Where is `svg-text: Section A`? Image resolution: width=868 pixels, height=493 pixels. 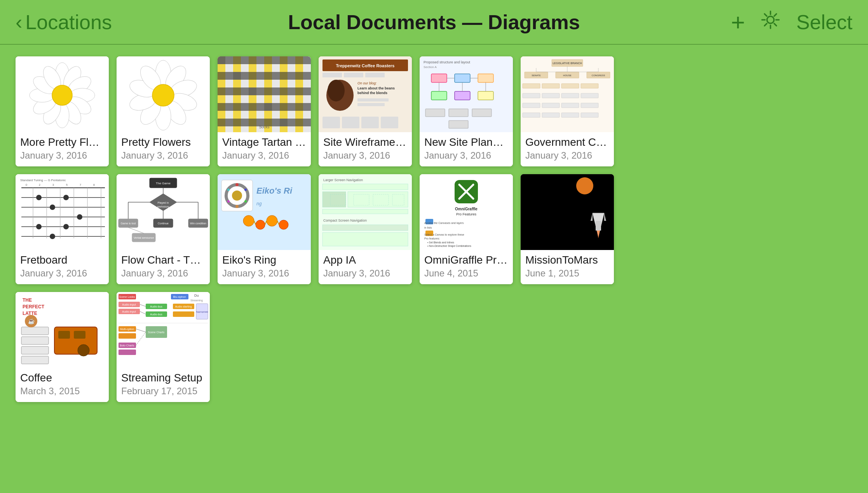
svg-text: Section A is located at coordinates (430, 67).